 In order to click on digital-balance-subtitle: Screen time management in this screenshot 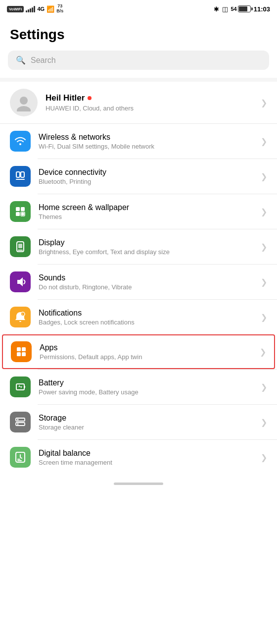, I will do `click(145, 463)`.